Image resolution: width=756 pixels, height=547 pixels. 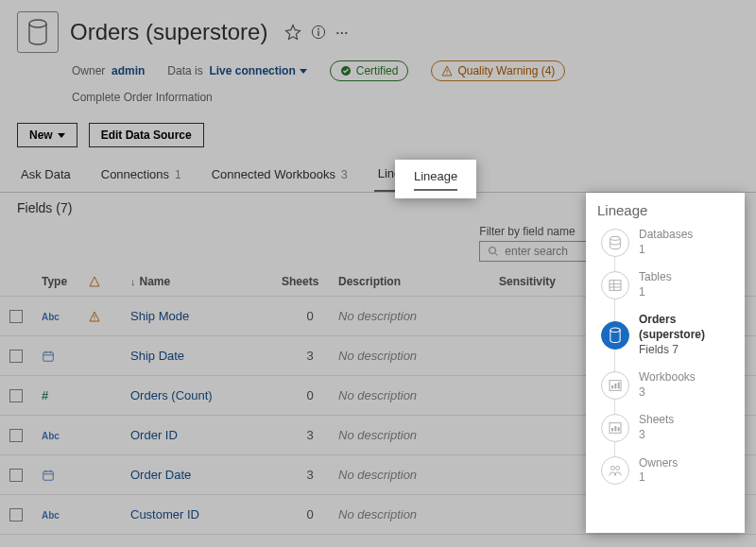 What do you see at coordinates (493, 251) in the screenshot?
I see `search-icon` at bounding box center [493, 251].